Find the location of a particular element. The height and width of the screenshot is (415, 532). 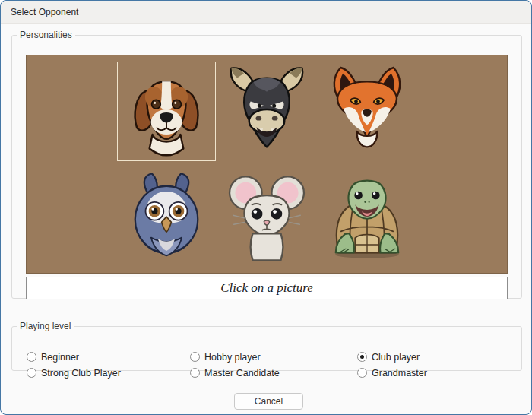

personality-bull is located at coordinates (267, 111).